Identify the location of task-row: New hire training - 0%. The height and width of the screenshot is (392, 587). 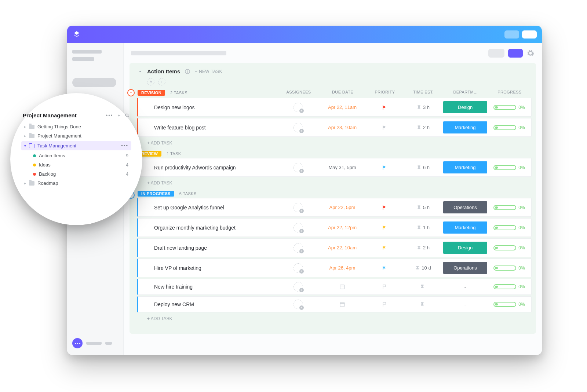
(334, 287).